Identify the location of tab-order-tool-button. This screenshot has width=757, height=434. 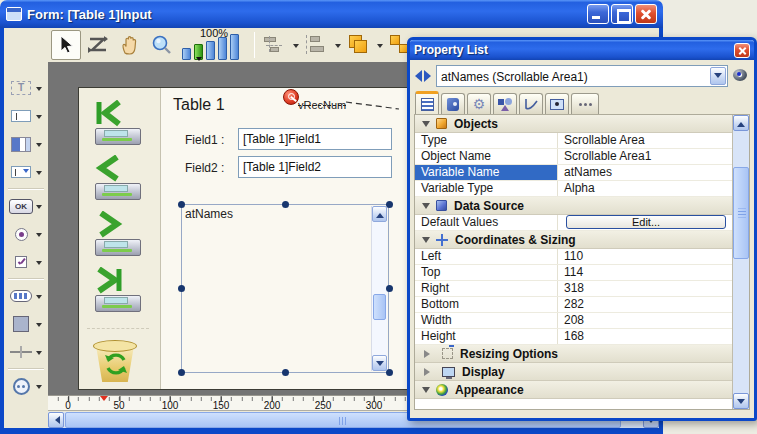
(98, 45).